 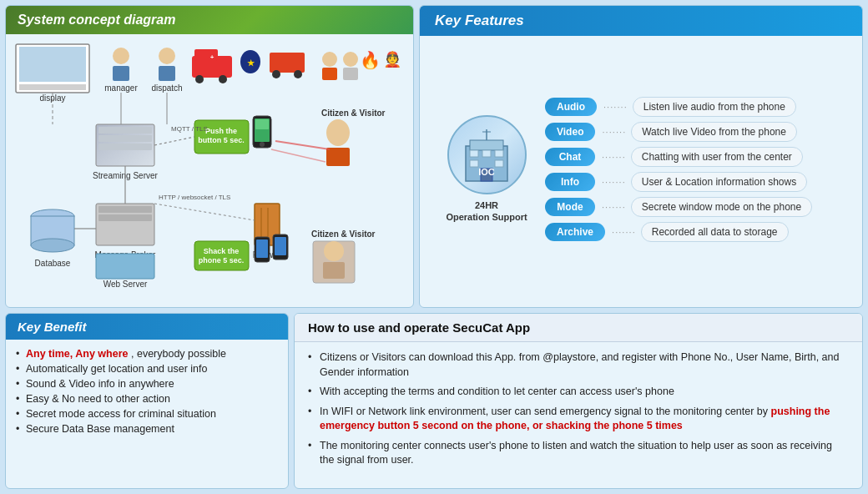 I want to click on system-concept-header: System concept diagram, so click(x=209, y=20).